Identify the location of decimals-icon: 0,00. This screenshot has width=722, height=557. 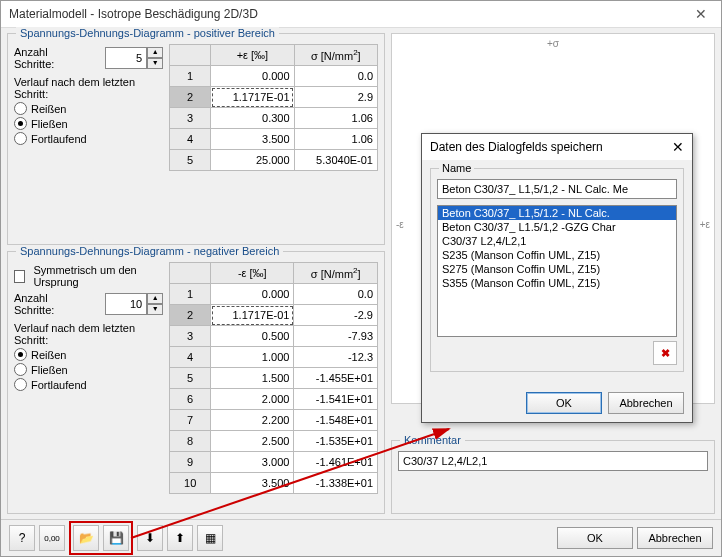
(52, 538).